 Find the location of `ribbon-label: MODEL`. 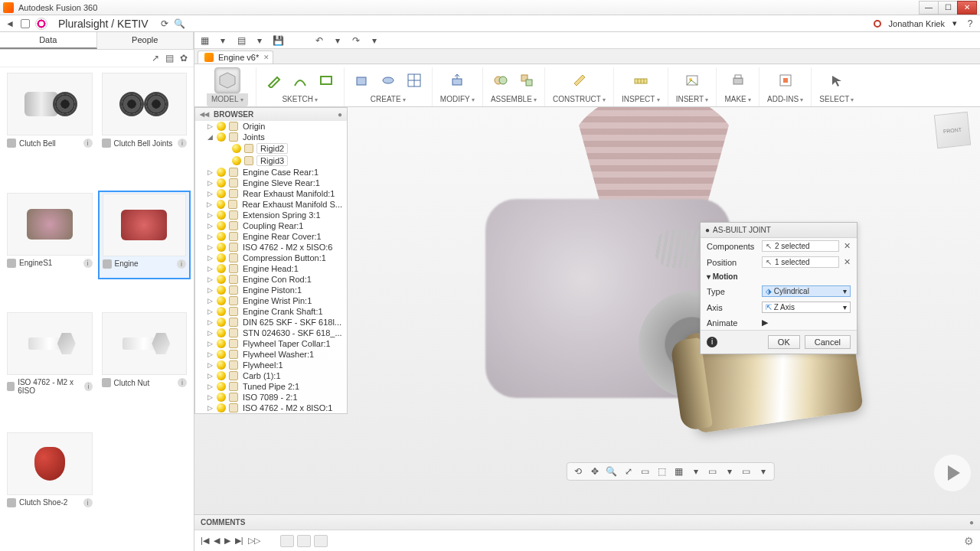

ribbon-label: MODEL is located at coordinates (227, 99).